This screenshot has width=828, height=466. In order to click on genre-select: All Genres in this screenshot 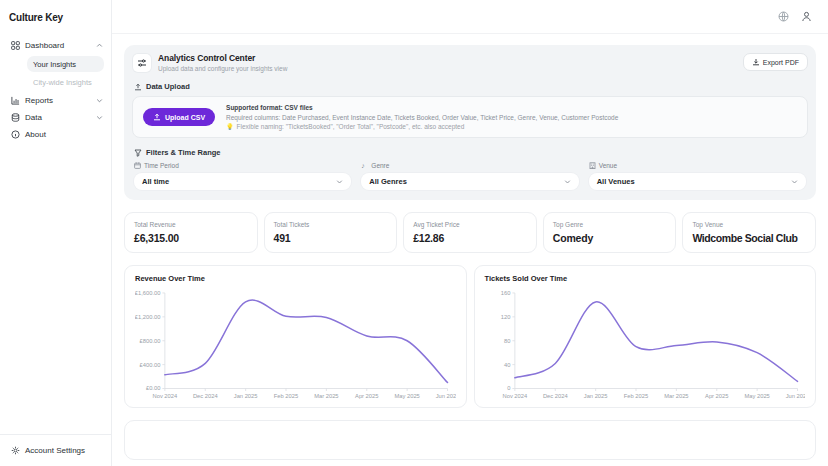, I will do `click(470, 182)`.